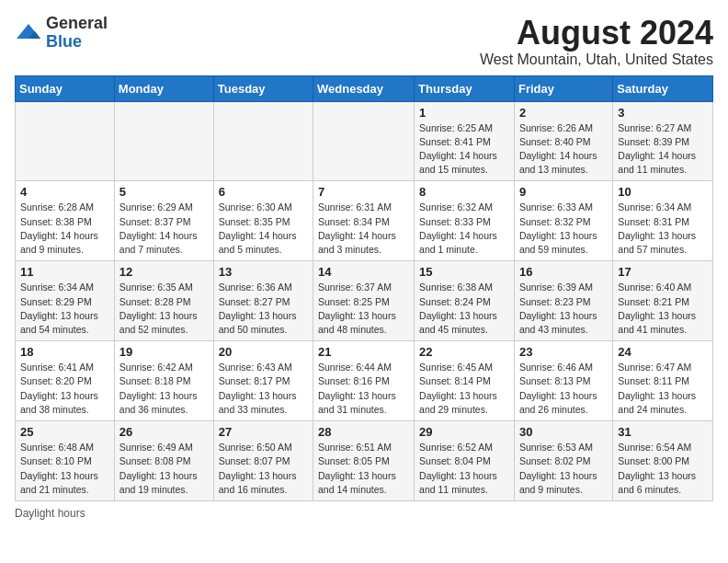 This screenshot has height=563, width=728. Describe the element at coordinates (663, 351) in the screenshot. I see `day-number: 24` at that location.